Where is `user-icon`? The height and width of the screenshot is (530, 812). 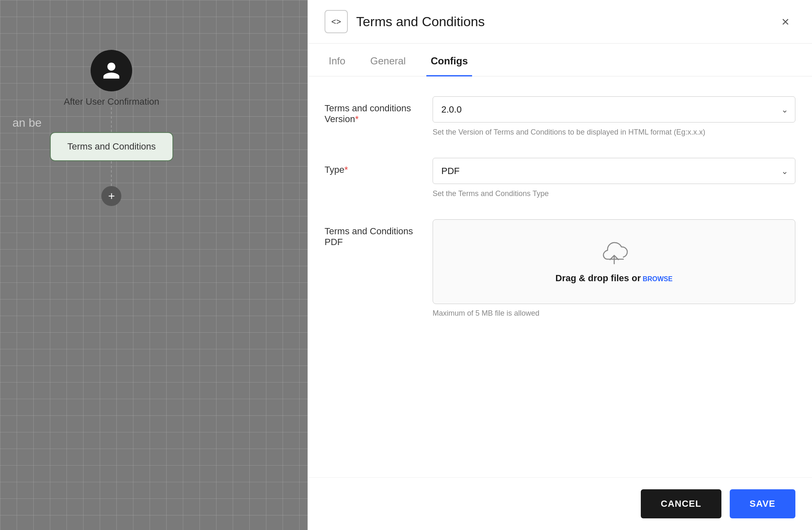
user-icon is located at coordinates (111, 71).